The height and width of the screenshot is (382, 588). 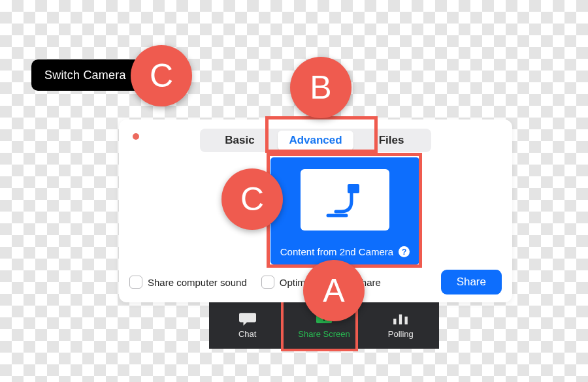 I want to click on toolbar-share-screen: Share Screen, so click(x=324, y=325).